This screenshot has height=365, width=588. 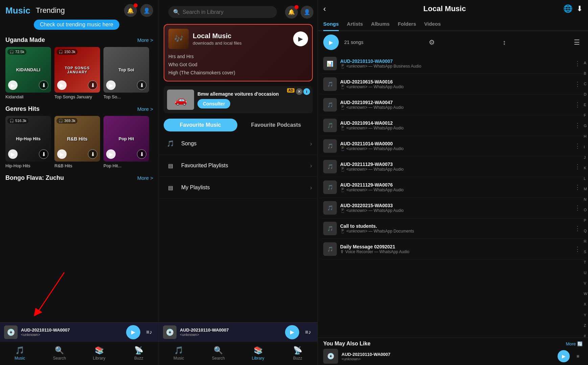 I want to click on ymau-queue-btn: ≡, so click(x=578, y=356).